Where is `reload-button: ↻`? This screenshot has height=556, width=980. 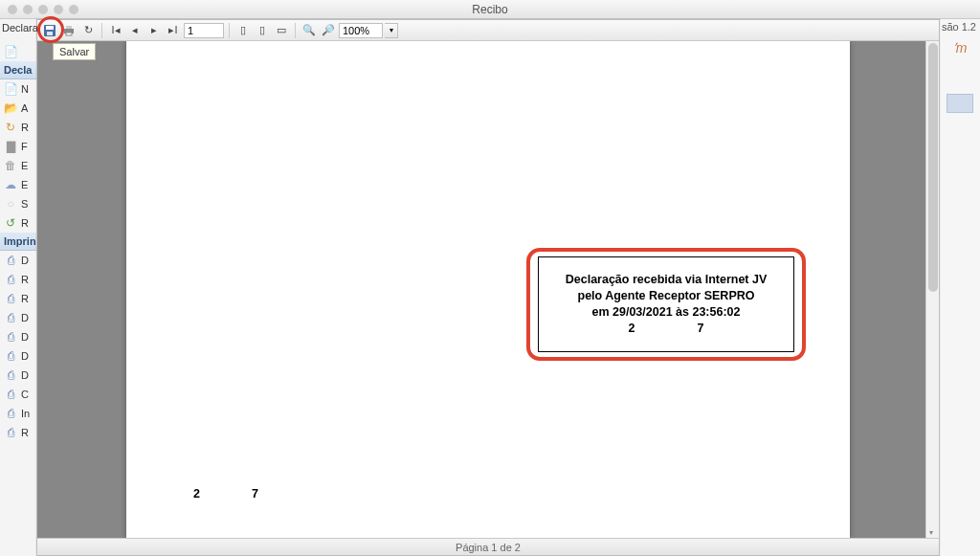 reload-button: ↻ is located at coordinates (88, 31).